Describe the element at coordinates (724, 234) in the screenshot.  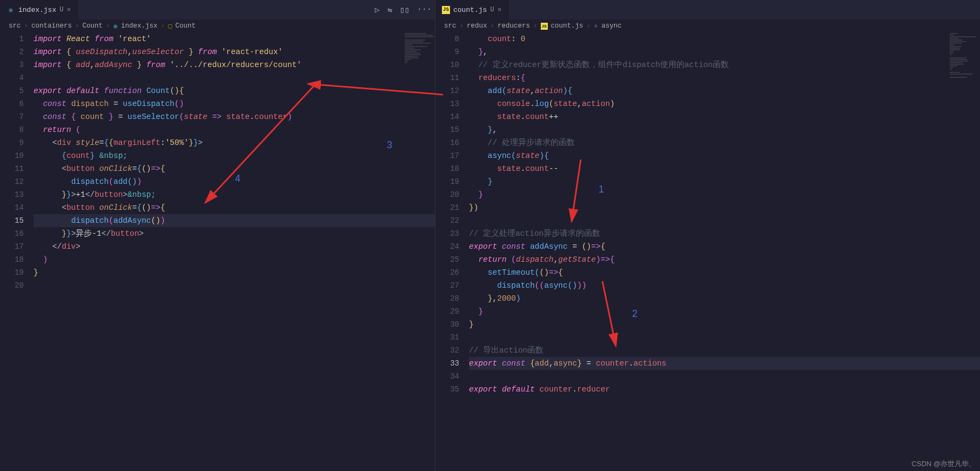
I see `code-line: // 定义处理action异步请求的函数` at that location.